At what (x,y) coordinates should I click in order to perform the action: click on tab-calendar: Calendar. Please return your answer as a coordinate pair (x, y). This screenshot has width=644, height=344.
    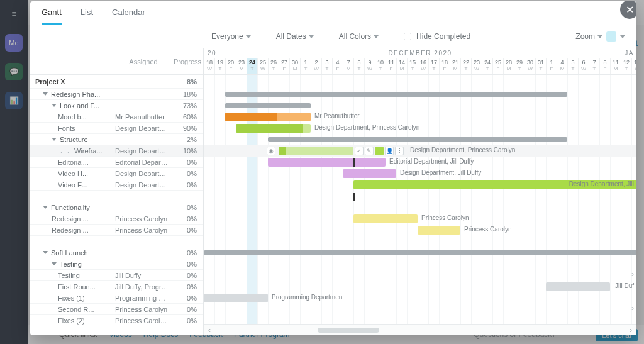
    Looking at the image, I should click on (128, 16).